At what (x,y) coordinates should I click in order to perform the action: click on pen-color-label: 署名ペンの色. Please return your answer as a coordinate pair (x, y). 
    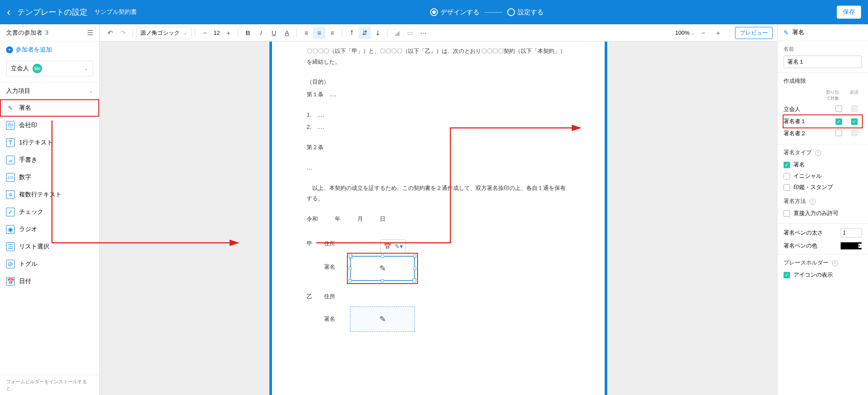
    Looking at the image, I should click on (800, 246).